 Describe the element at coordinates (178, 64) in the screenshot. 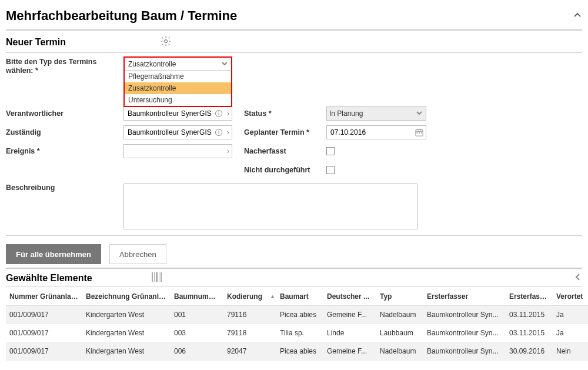

I see `type-dropdown-selected: Zusatzkontrolle` at that location.